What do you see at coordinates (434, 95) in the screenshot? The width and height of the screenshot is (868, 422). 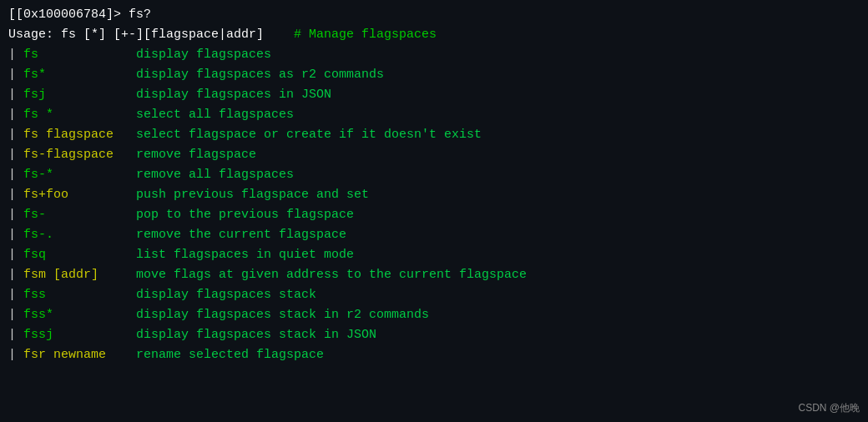 I see `row-fsj: | fsj display flagspaces in JSON` at bounding box center [434, 95].